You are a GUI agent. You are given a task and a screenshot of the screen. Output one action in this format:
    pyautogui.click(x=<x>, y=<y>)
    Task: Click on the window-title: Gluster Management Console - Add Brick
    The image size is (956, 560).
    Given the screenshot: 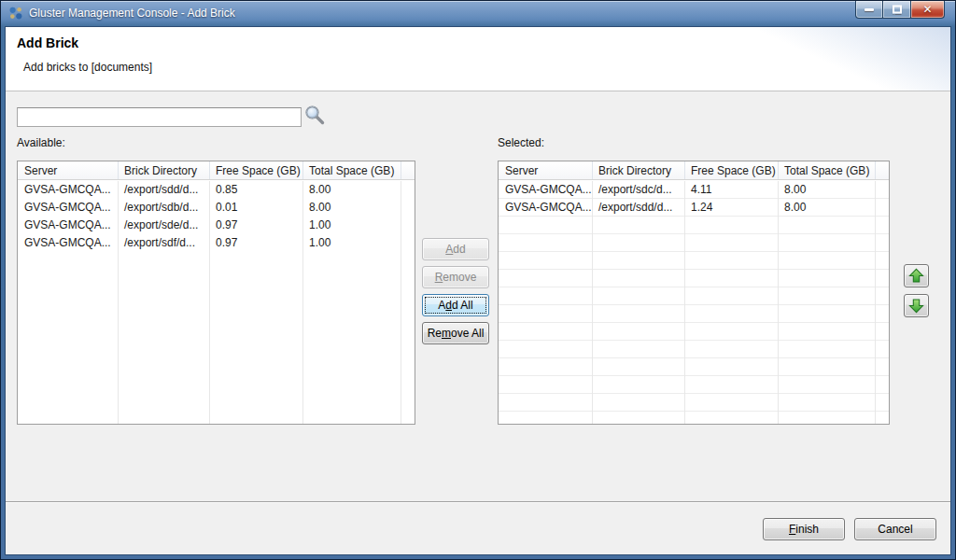 What is the action you would take?
    pyautogui.click(x=133, y=13)
    